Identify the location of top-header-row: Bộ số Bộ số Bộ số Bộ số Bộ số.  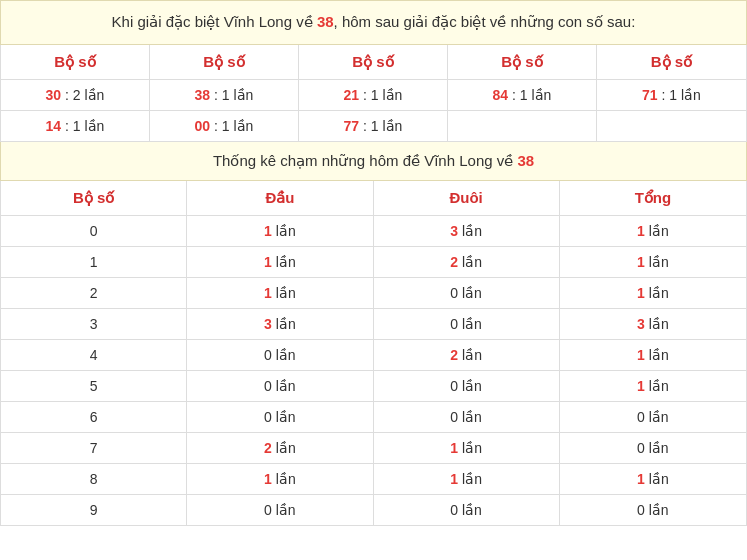
(374, 62).